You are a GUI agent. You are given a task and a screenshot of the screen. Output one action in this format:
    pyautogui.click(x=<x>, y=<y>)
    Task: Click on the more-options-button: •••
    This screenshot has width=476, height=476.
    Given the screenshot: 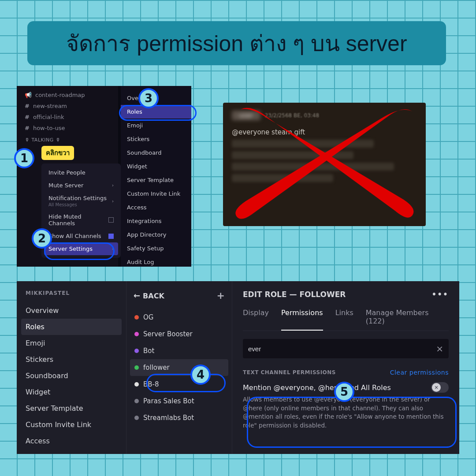 What is the action you would take?
    pyautogui.click(x=440, y=294)
    